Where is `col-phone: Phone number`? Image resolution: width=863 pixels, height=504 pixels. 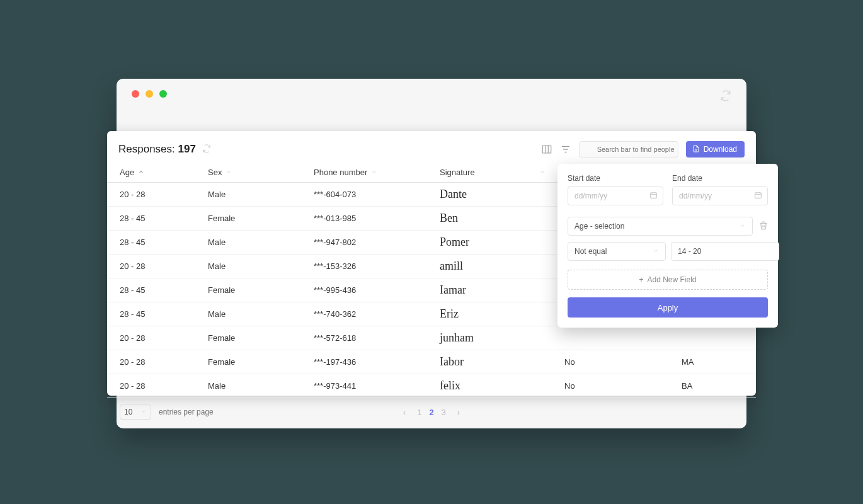 col-phone: Phone number is located at coordinates (364, 173).